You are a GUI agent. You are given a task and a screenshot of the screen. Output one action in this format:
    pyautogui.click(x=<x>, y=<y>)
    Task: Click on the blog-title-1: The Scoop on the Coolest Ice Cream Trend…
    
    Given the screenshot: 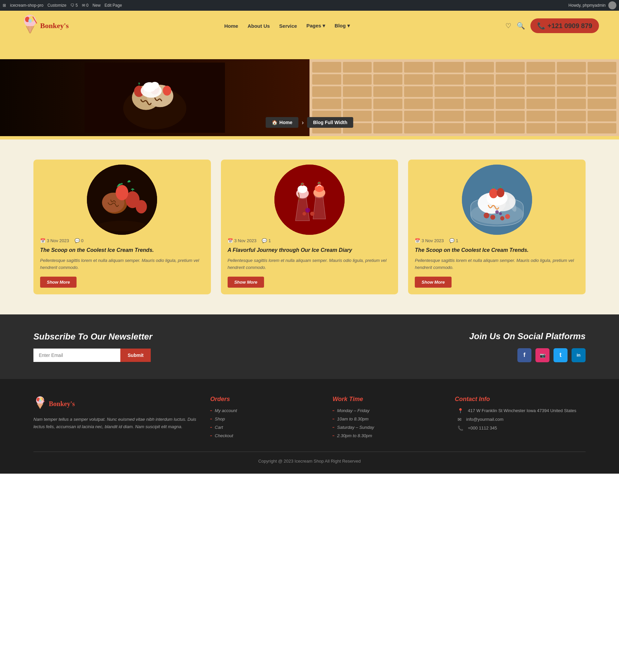 What is the action you would take?
    pyautogui.click(x=122, y=250)
    